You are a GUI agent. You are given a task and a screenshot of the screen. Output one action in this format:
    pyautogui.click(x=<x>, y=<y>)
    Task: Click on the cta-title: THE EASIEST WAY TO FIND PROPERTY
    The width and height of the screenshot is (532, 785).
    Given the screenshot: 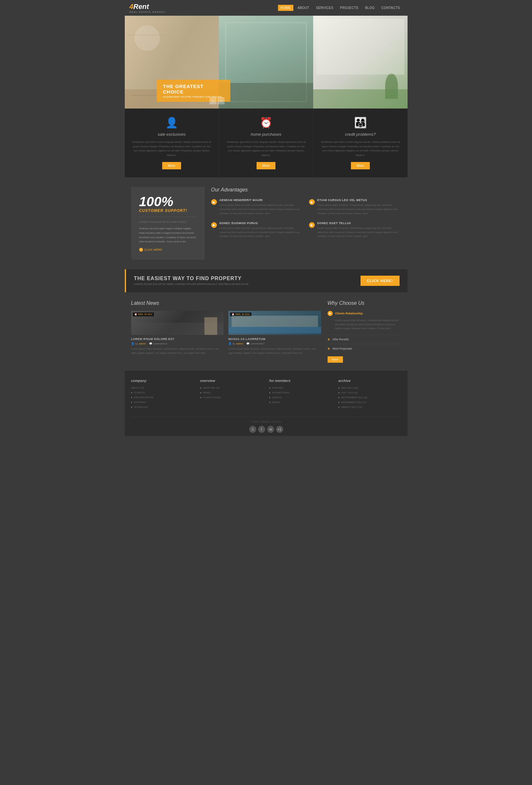 What is the action you would take?
    pyautogui.click(x=192, y=278)
    